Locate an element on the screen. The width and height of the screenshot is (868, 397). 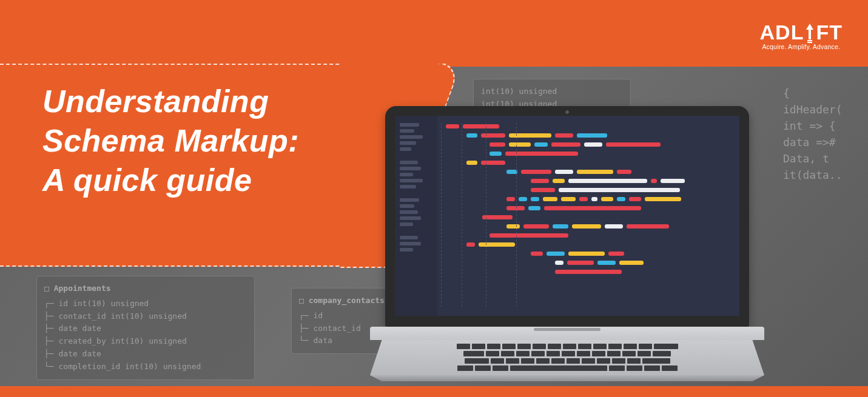
logo-text-right: FT is located at coordinates (829, 33).